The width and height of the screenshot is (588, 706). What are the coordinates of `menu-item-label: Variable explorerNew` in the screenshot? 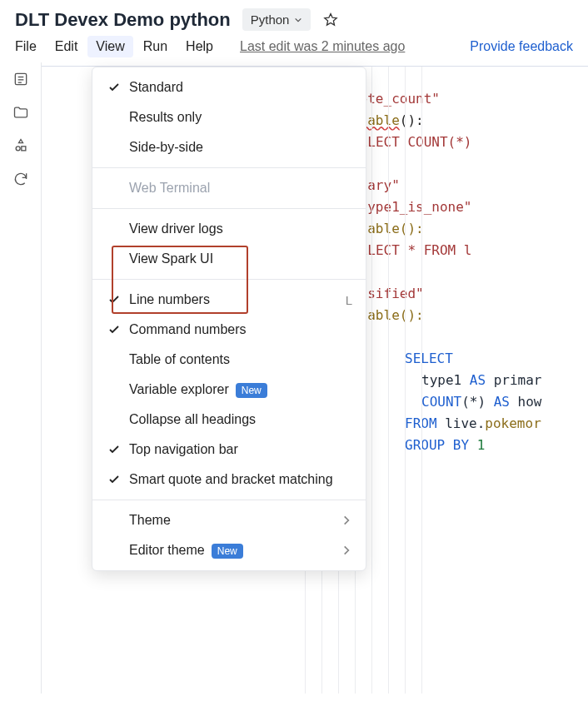 It's located at (241, 390).